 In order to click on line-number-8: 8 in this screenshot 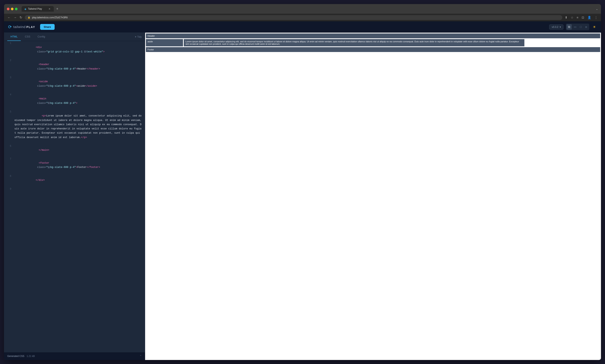, I will do `click(9, 176)`.